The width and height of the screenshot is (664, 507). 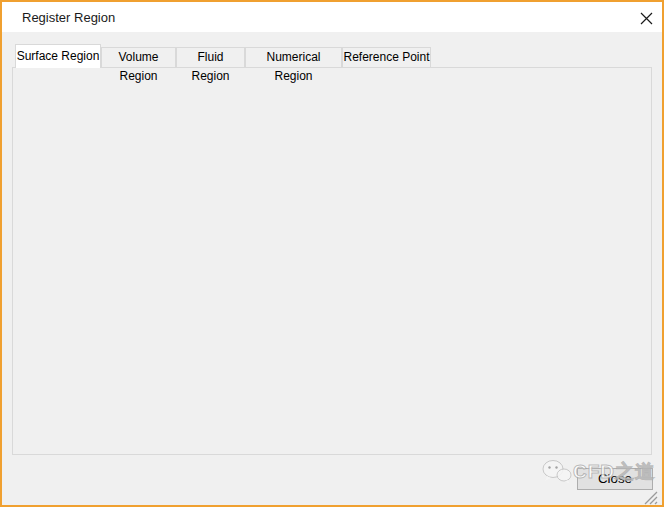 I want to click on tab-surface-region: Surface Region, so click(x=58, y=56).